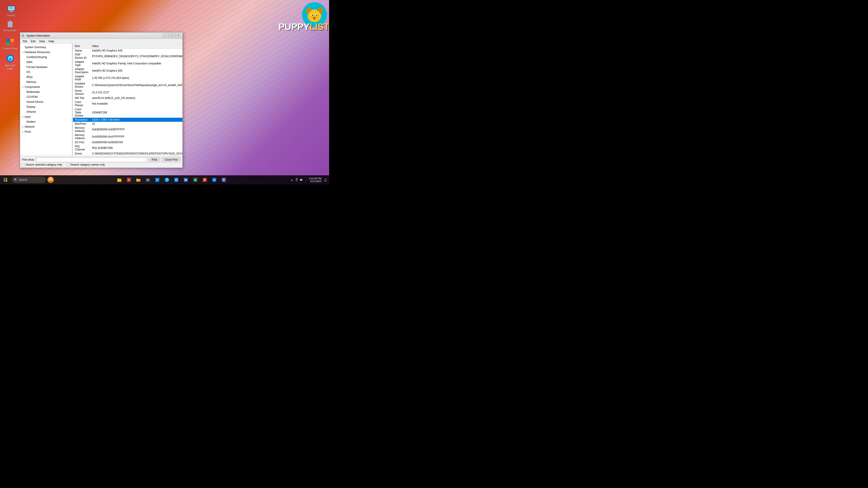 This screenshot has width=868, height=488. What do you see at coordinates (68, 165) in the screenshot?
I see `search-category-names-checkbox` at bounding box center [68, 165].